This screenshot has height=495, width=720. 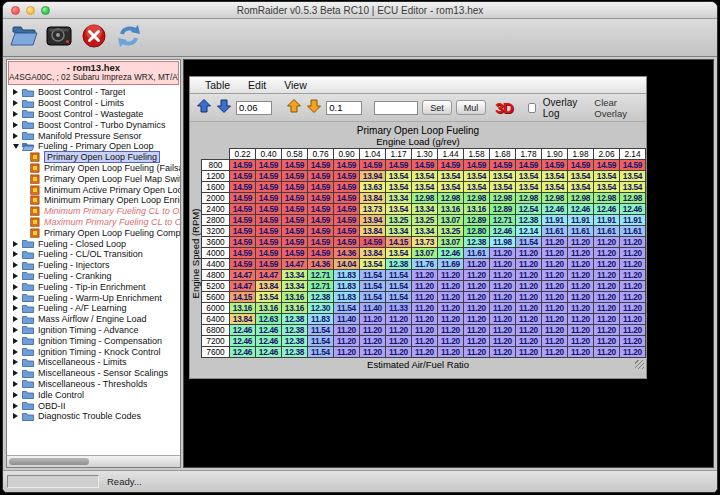 What do you see at coordinates (94, 38) in the screenshot?
I see `close-image-button` at bounding box center [94, 38].